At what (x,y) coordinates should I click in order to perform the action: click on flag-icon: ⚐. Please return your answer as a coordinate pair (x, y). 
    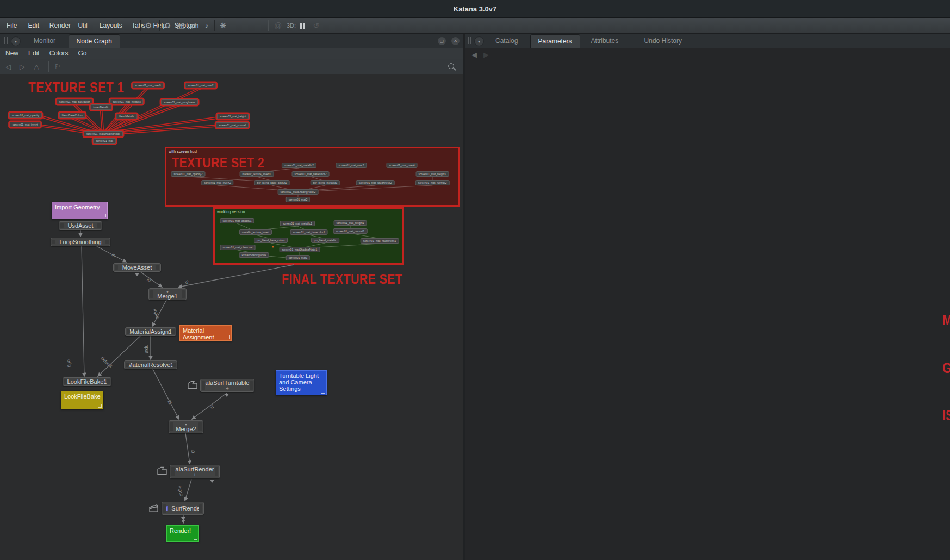
    Looking at the image, I should click on (58, 66).